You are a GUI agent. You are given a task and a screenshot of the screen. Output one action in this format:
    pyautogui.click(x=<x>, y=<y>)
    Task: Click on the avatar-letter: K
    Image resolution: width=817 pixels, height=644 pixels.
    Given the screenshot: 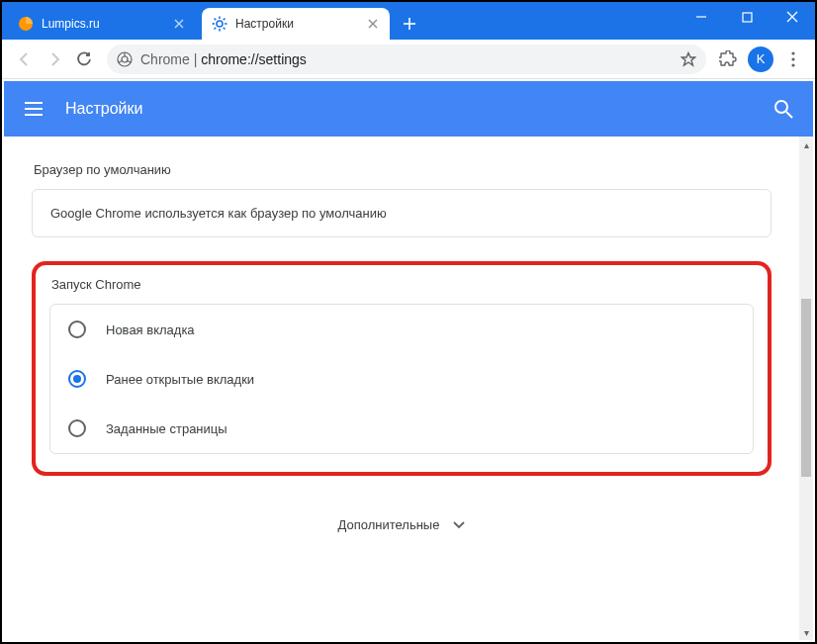 What is the action you would take?
    pyautogui.click(x=762, y=59)
    